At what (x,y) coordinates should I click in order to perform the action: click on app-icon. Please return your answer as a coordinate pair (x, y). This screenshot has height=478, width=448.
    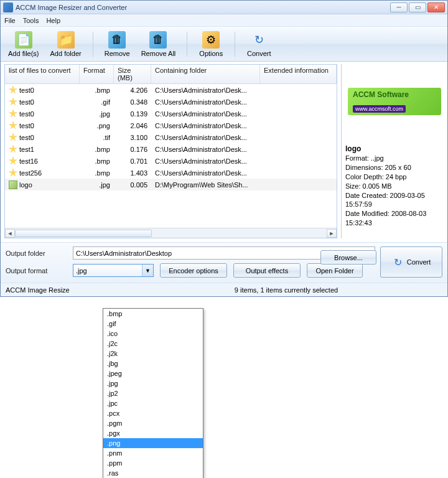
    Looking at the image, I should click on (8, 7).